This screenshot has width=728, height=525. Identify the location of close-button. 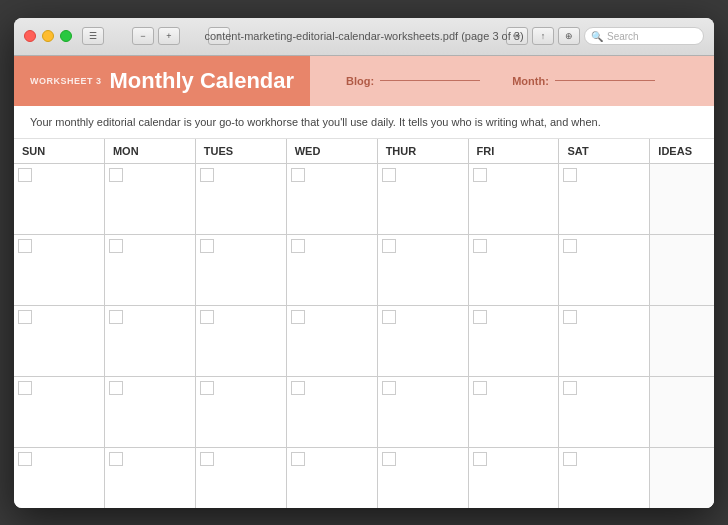
(30, 36).